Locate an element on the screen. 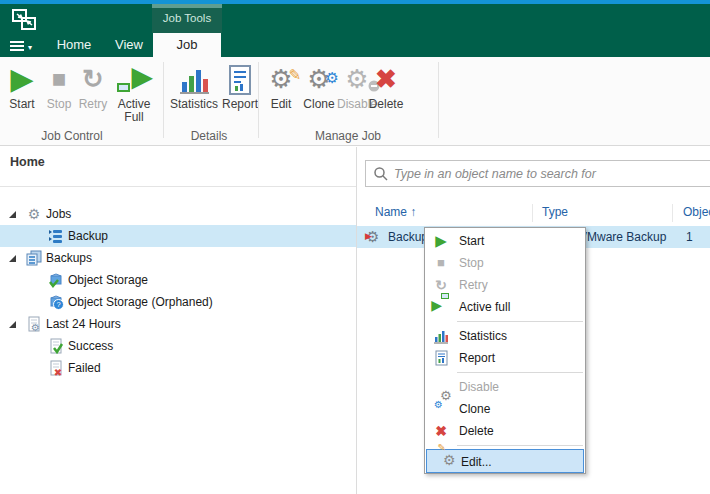  menu-item-delete: ✖ Delete is located at coordinates (505, 431).